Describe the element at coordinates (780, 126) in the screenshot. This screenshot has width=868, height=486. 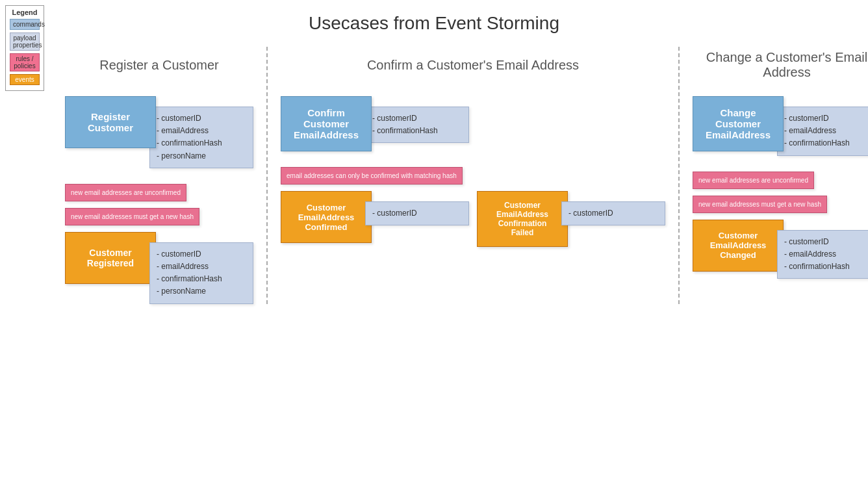
I see `change-command-section: ChangeCustomerEmailAddress - customerID-…` at that location.